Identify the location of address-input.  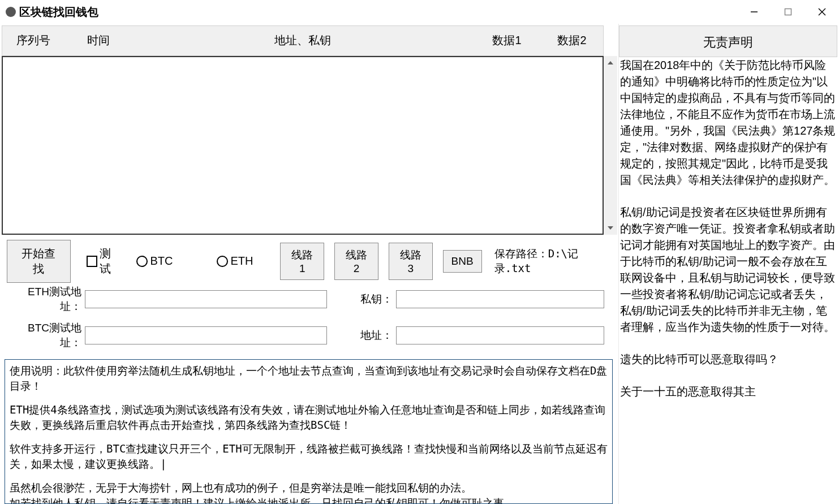
(500, 335).